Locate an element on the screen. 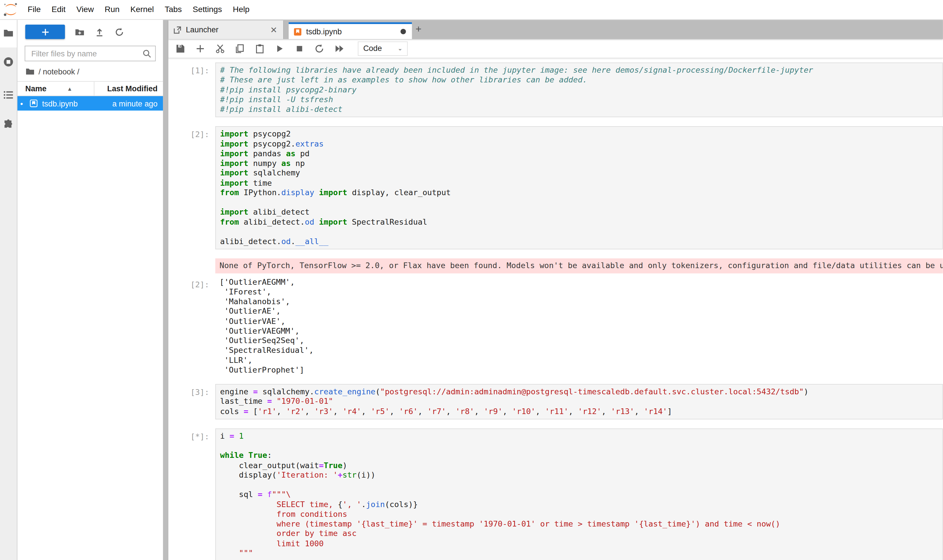 The width and height of the screenshot is (943, 560). interrupt-kernel-icon is located at coordinates (299, 48).